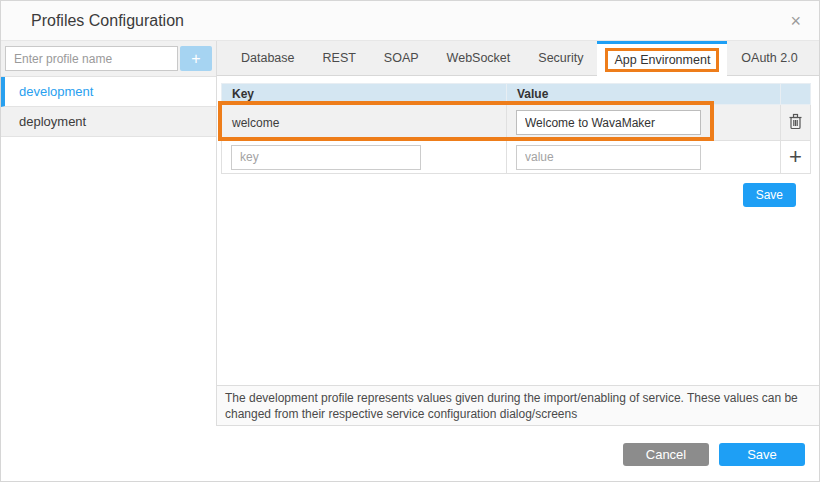 The width and height of the screenshot is (820, 482). Describe the element at coordinates (560, 58) in the screenshot. I see `tab-security: Security` at that location.